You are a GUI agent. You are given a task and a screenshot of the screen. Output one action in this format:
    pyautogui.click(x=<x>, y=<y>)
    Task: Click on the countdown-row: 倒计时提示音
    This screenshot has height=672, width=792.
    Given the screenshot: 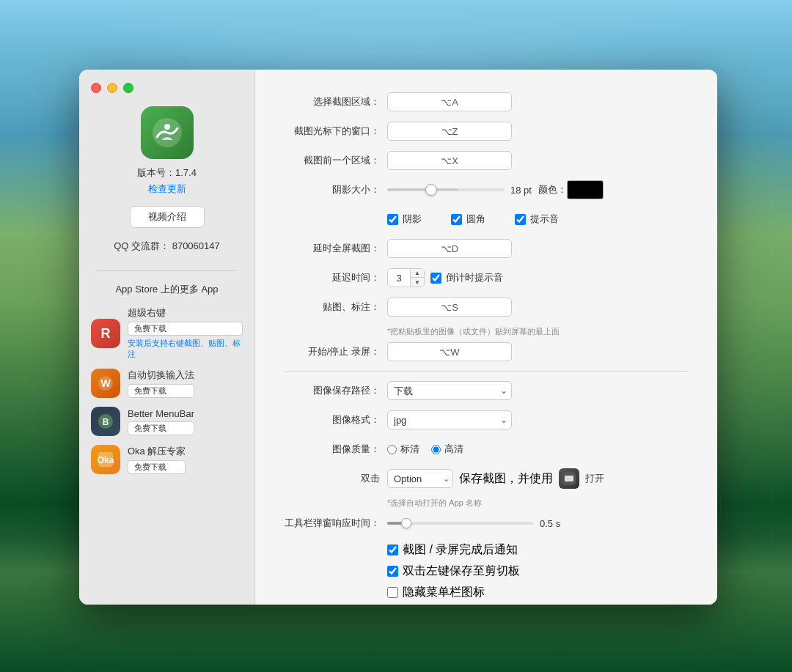 What is the action you would take?
    pyautogui.click(x=466, y=278)
    